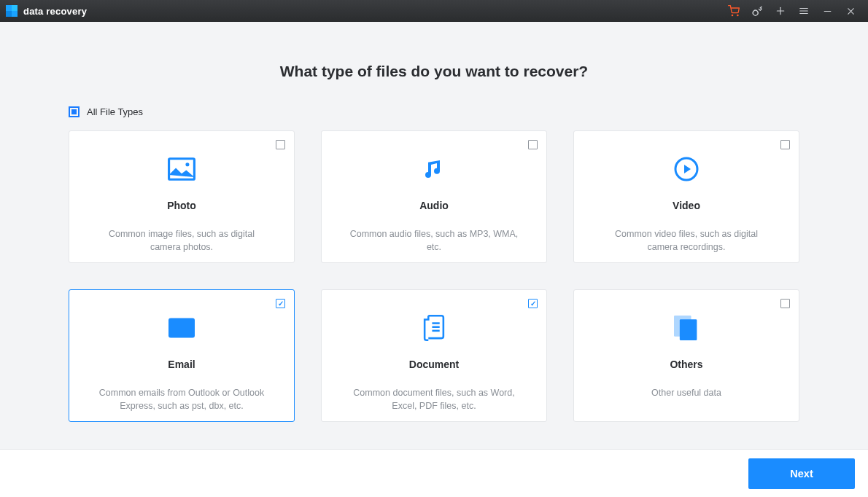 The width and height of the screenshot is (868, 497). What do you see at coordinates (182, 364) in the screenshot?
I see `card-title: Email` at bounding box center [182, 364].